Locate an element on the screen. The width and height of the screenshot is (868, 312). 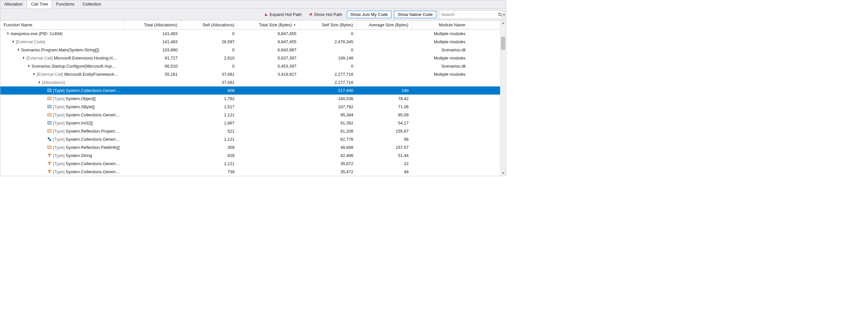
vertical-scrollbar is located at coordinates (503, 98).